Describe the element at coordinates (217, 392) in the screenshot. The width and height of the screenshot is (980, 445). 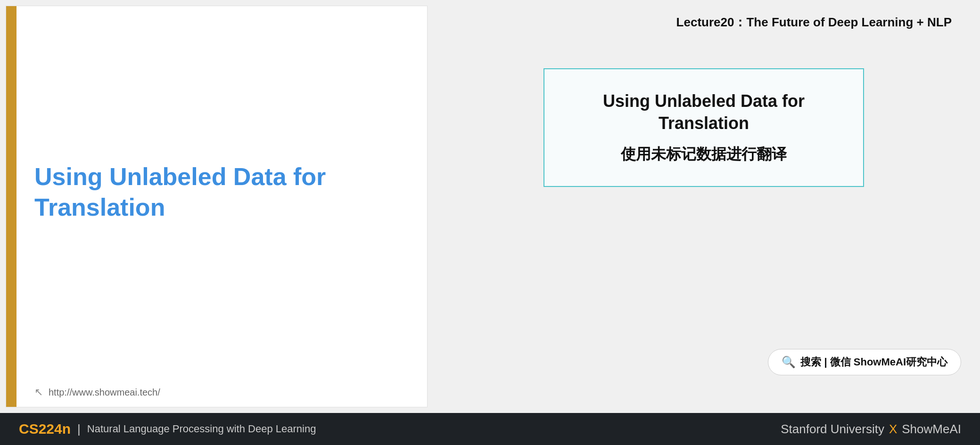
I see `slide-footer: ↖ http://www.showmeai.tech/` at that location.